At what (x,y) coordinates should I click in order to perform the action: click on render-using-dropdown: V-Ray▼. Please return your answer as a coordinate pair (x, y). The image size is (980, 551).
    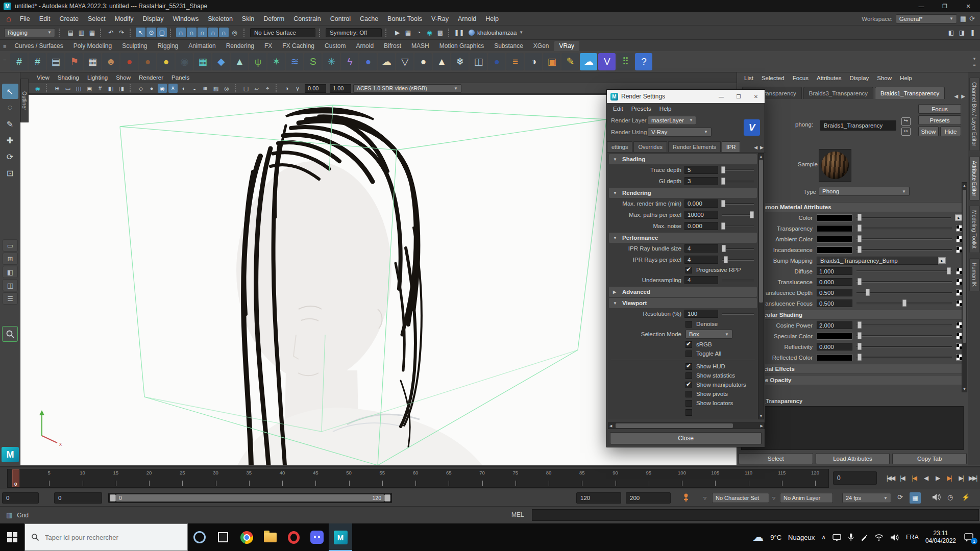
    Looking at the image, I should click on (680, 132).